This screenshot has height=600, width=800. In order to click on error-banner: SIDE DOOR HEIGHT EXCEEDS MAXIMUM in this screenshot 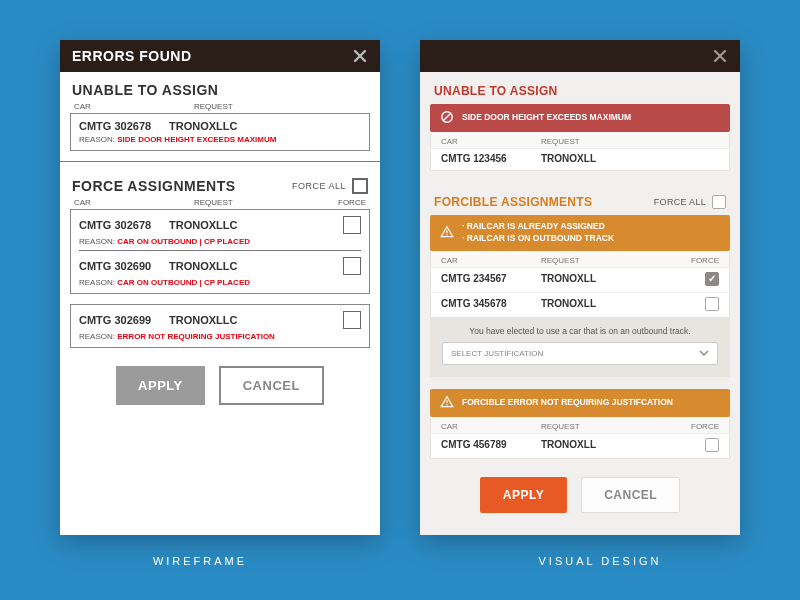, I will do `click(580, 118)`.